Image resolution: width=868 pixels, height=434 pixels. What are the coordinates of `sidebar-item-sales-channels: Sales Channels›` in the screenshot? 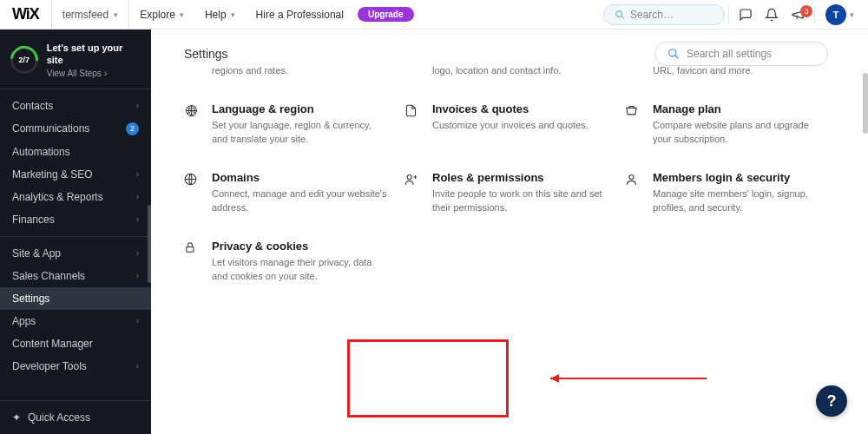 It's located at (76, 276).